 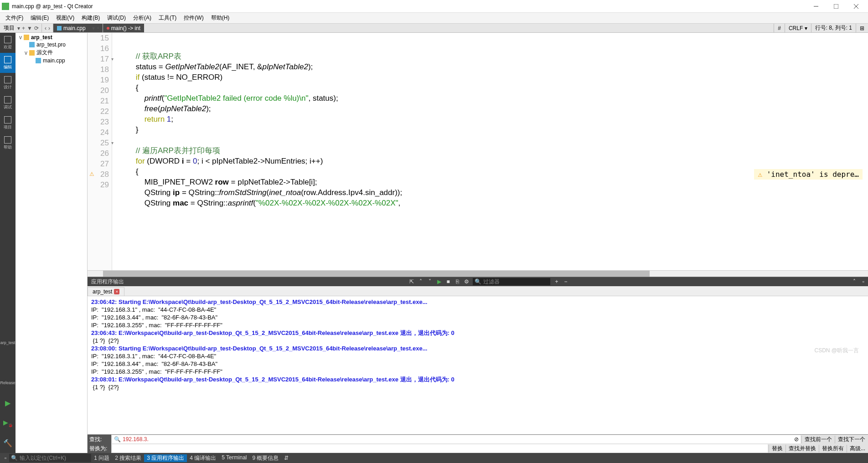 I want to click on find-button: 查找前一个, so click(x=818, y=439).